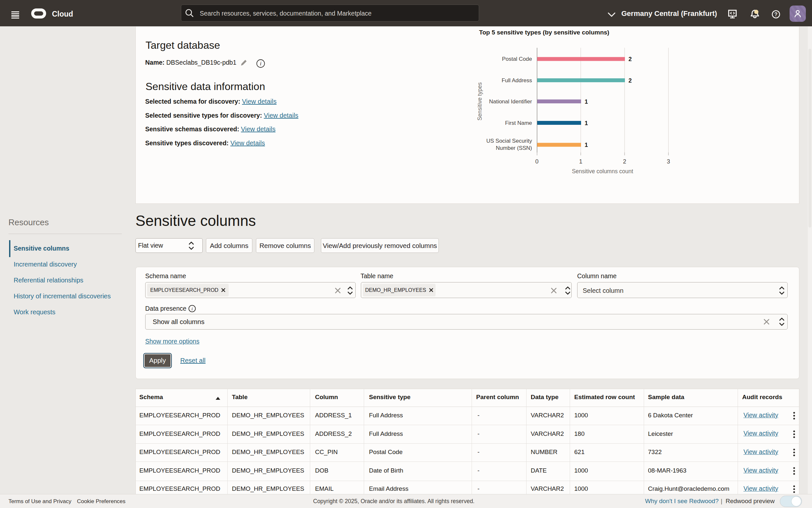 The height and width of the screenshot is (508, 812). What do you see at coordinates (514, 148) in the screenshot?
I see `svg-text: Number (SSN)` at bounding box center [514, 148].